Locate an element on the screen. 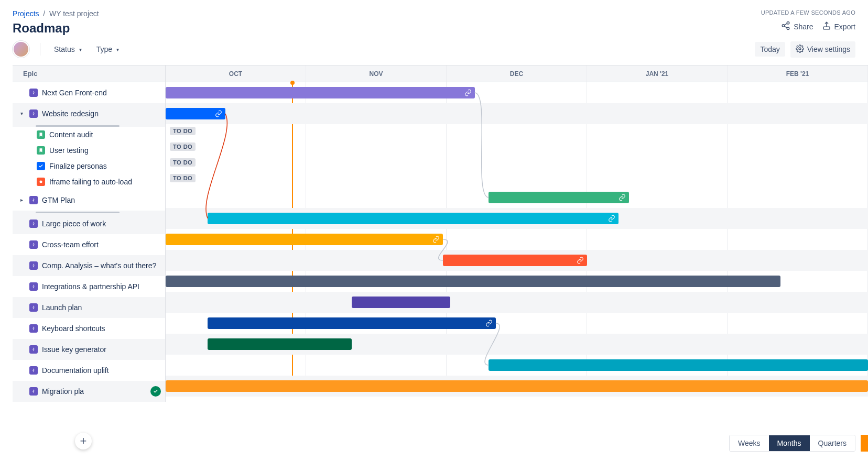 This screenshot has height=461, width=868. child-issue-row: Finalize personas is located at coordinates (89, 166).